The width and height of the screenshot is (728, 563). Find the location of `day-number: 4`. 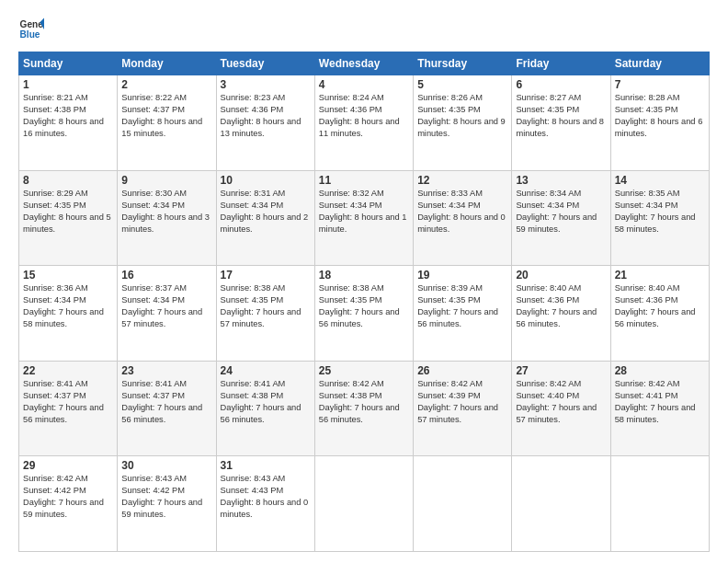

day-number: 4 is located at coordinates (364, 85).